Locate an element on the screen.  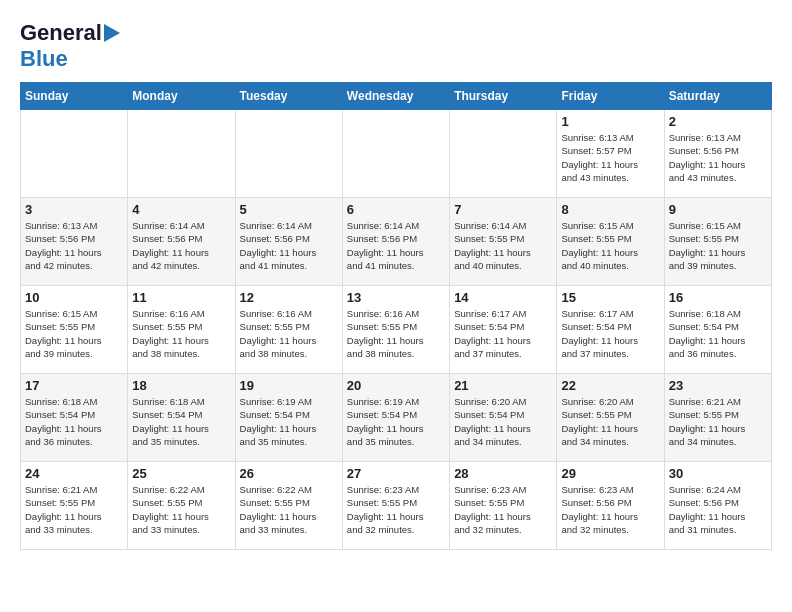
day-number: 27 is located at coordinates (396, 474).